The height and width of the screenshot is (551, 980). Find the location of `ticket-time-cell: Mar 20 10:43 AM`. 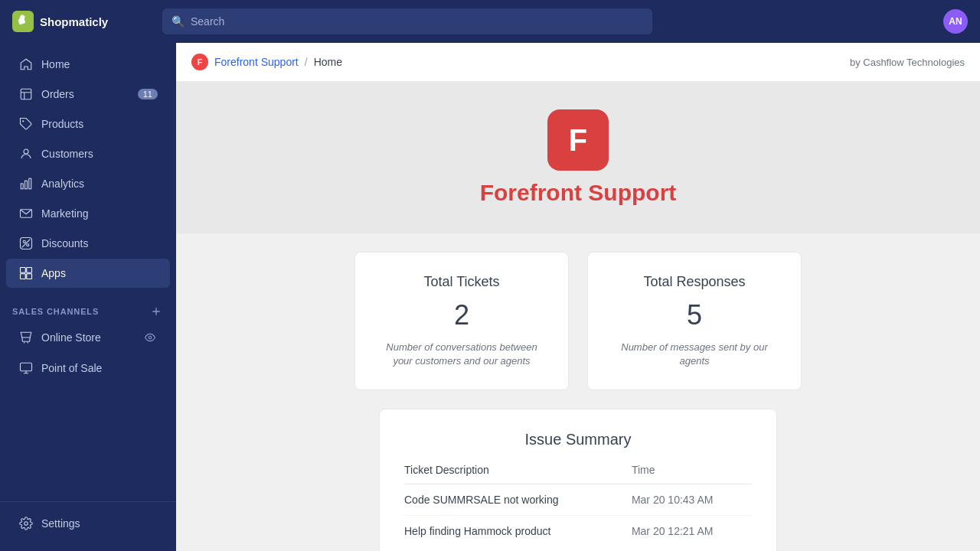

ticket-time-cell: Mar 20 10:43 AM is located at coordinates (692, 500).